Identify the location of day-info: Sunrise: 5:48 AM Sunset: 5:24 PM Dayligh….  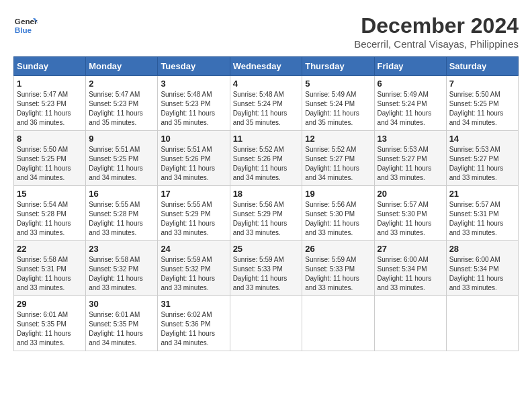
(266, 109).